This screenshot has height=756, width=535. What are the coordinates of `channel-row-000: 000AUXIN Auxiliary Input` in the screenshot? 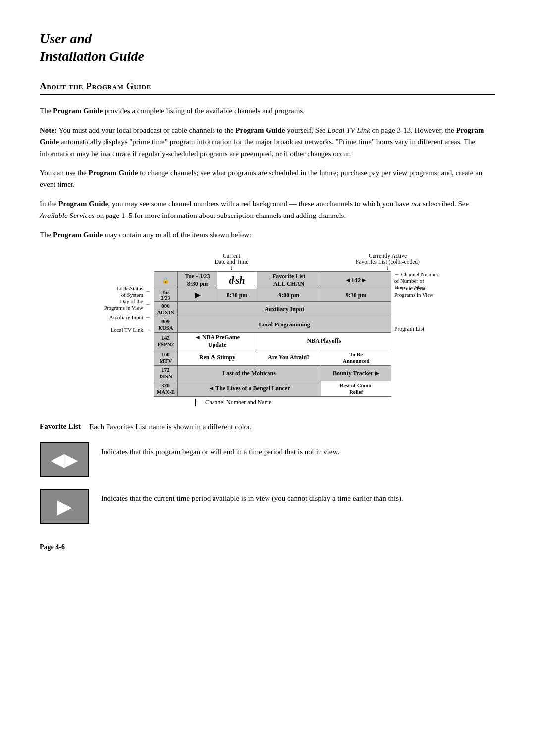 It's located at (272, 309).